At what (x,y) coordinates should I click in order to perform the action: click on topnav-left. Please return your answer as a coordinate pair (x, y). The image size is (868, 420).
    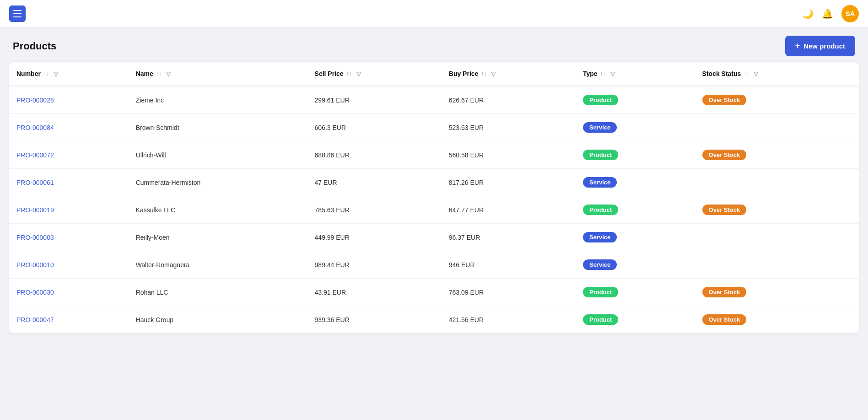
    Looking at the image, I should click on (17, 14).